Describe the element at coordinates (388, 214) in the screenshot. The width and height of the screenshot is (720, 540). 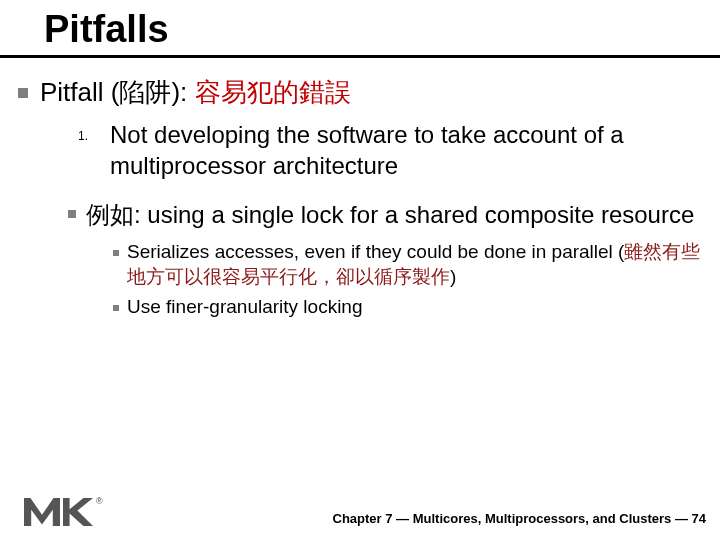
I see `sub-bullet-row: 例如: using a single lock for a shared com…` at that location.